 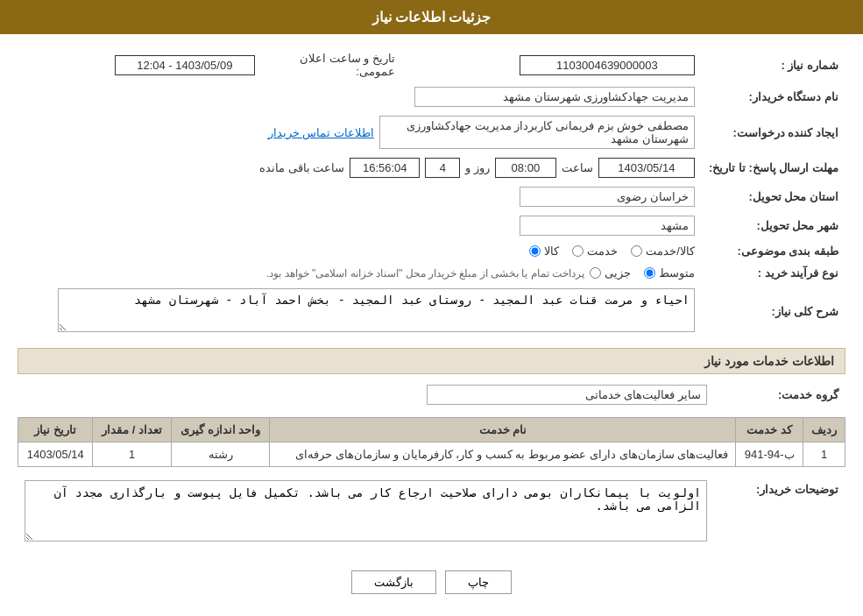 What do you see at coordinates (431, 512) in the screenshot?
I see `tozi-table: توضیحات خریدار:` at bounding box center [431, 512].